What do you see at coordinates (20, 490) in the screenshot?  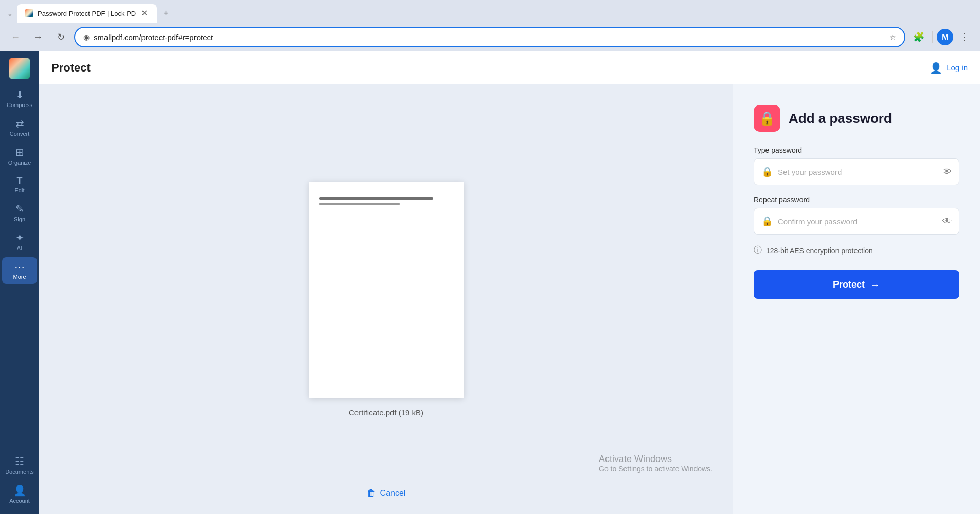 I see `account-icon: 👤` at bounding box center [20, 490].